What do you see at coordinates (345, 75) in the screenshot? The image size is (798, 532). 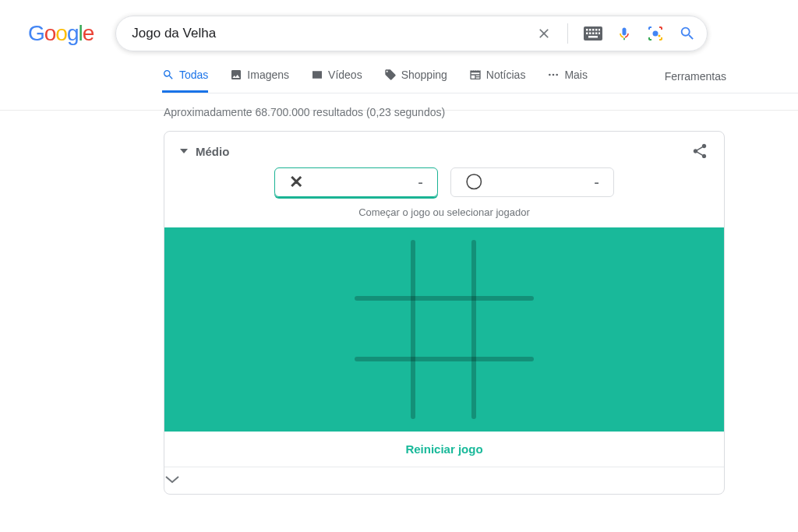 I see `tab-label: Vídeos` at bounding box center [345, 75].